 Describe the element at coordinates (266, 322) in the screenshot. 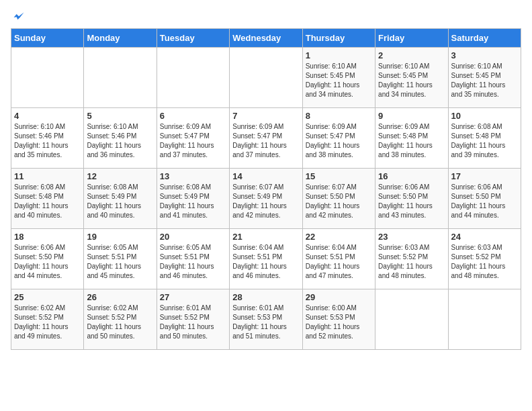

I see `day-info: Sunrise: 6:01 AM Sunset: 5:53 PM Dayligh…` at that location.